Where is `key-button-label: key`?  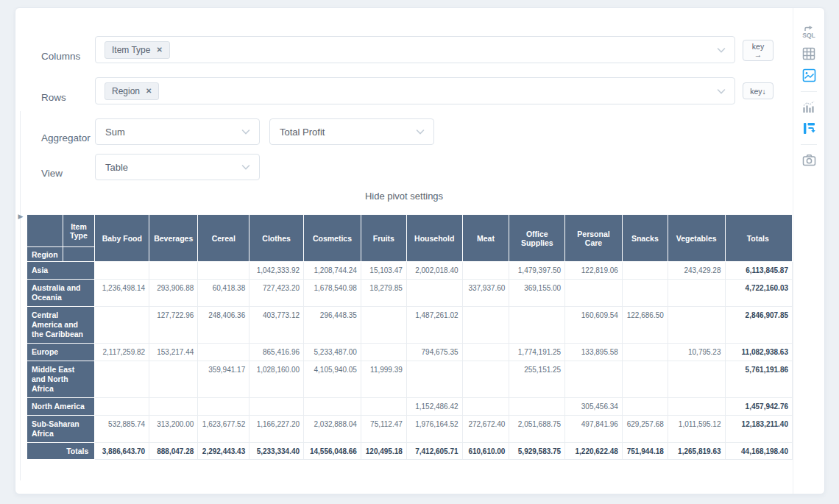 key-button-label: key is located at coordinates (756, 91).